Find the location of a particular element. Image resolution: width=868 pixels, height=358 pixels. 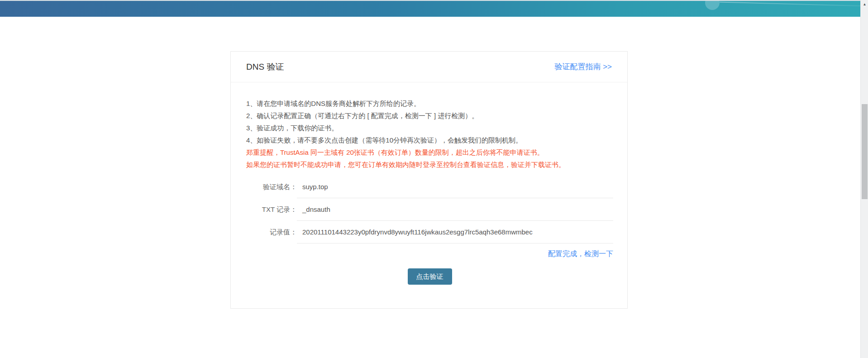

warning-line-2: 如果您的证书暂时不能成功申请，您可在订单有效期内随时登录至控制台查看验证信息，验… is located at coordinates (429, 165).